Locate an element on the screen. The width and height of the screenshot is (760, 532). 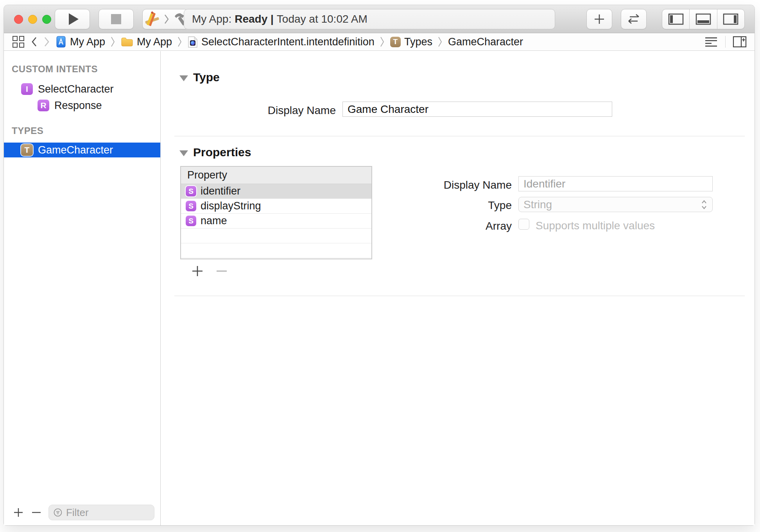
table-row: S name is located at coordinates (276, 221).